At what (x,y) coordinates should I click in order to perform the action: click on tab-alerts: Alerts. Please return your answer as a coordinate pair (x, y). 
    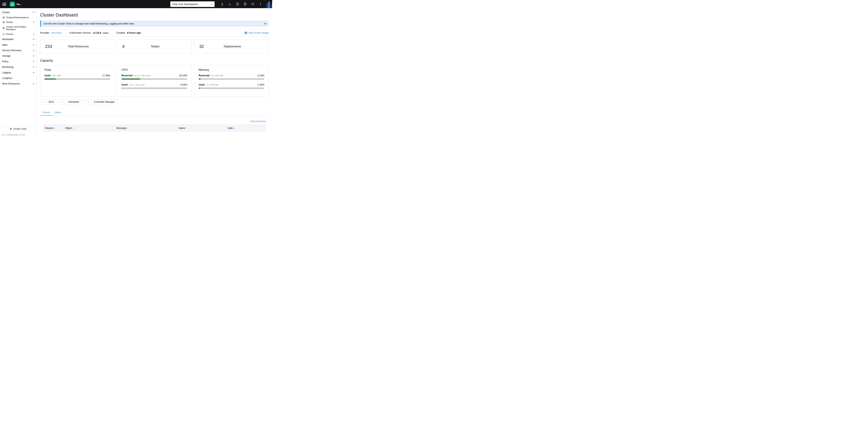
    Looking at the image, I should click on (58, 113).